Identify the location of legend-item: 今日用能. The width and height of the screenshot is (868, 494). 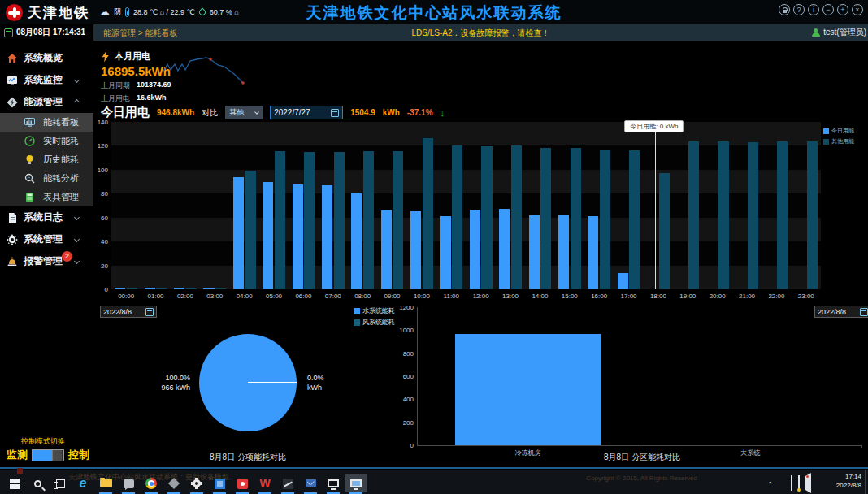
(839, 131).